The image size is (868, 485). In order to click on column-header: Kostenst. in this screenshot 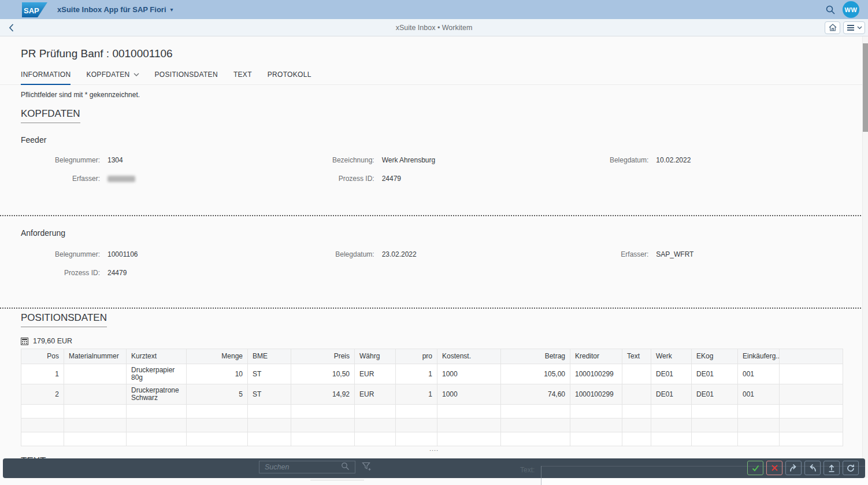, I will do `click(469, 357)`.